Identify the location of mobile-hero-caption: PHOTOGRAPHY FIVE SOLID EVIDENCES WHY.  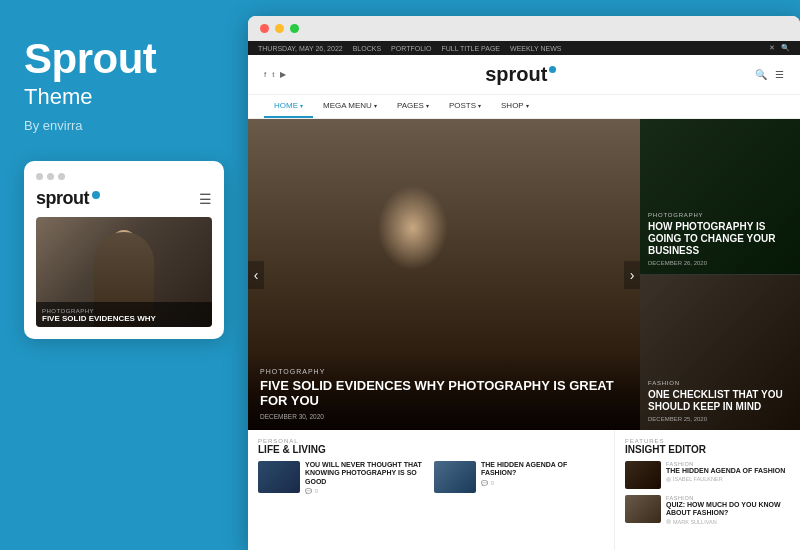
(124, 315).